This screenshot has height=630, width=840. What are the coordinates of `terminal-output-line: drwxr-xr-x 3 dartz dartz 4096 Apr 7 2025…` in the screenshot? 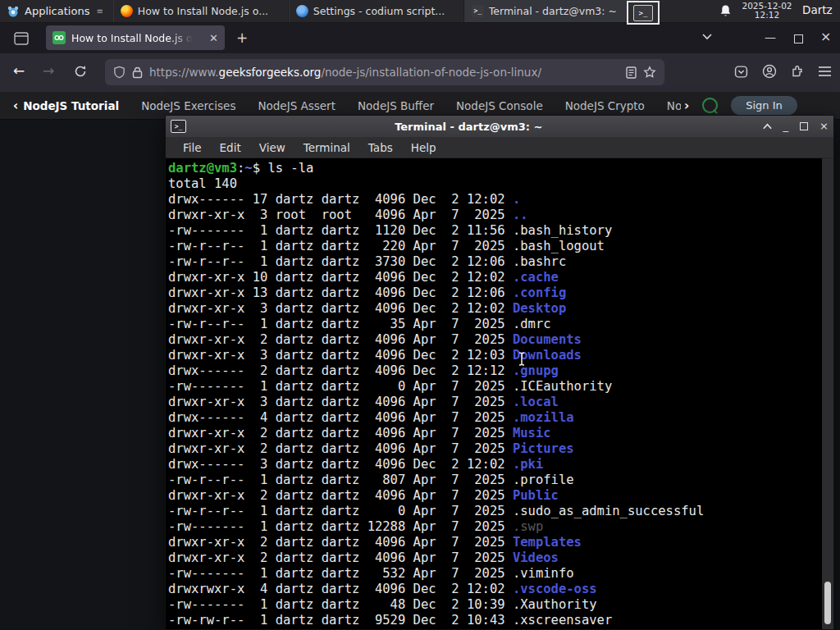 It's located at (500, 402).